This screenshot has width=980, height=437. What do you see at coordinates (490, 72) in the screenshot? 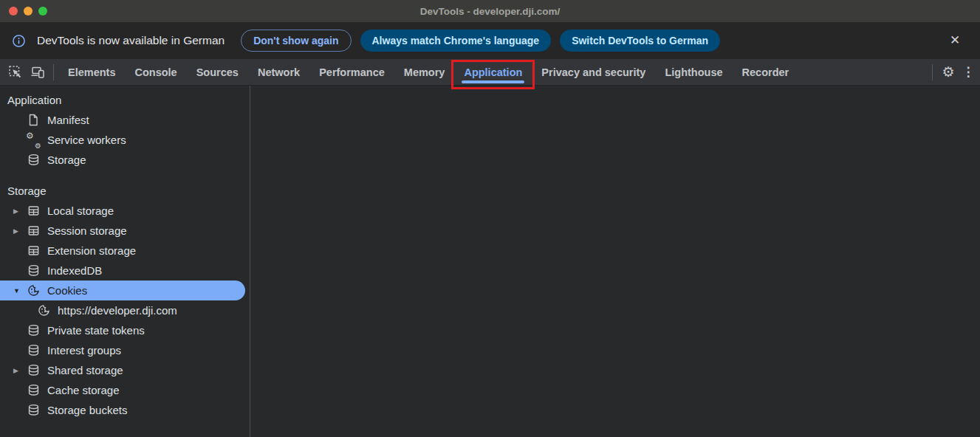
I see `devtools-toolbar: ElementsConsoleSourcesNetworkPerformance…` at bounding box center [490, 72].